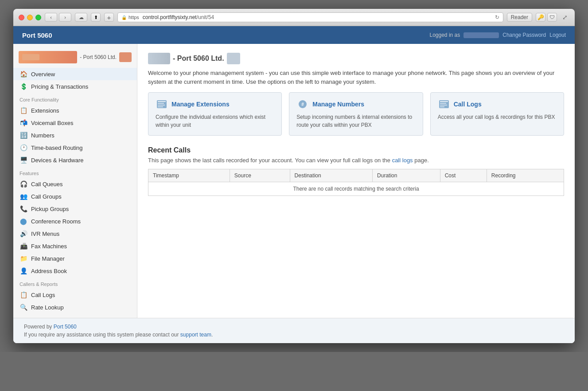 The image size is (588, 391). What do you see at coordinates (463, 176) in the screenshot?
I see `col-cost: Cost` at bounding box center [463, 176].